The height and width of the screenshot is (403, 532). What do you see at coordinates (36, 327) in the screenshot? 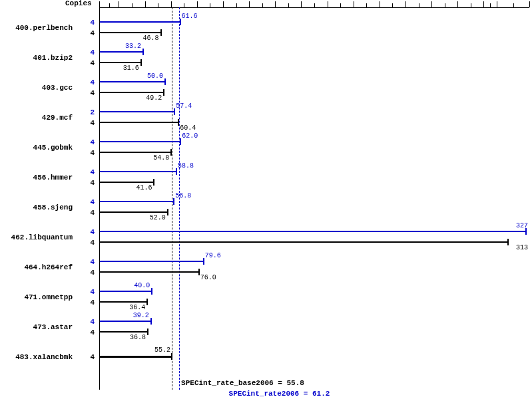
I see `benchmark-name: 473.astar` at bounding box center [36, 327].